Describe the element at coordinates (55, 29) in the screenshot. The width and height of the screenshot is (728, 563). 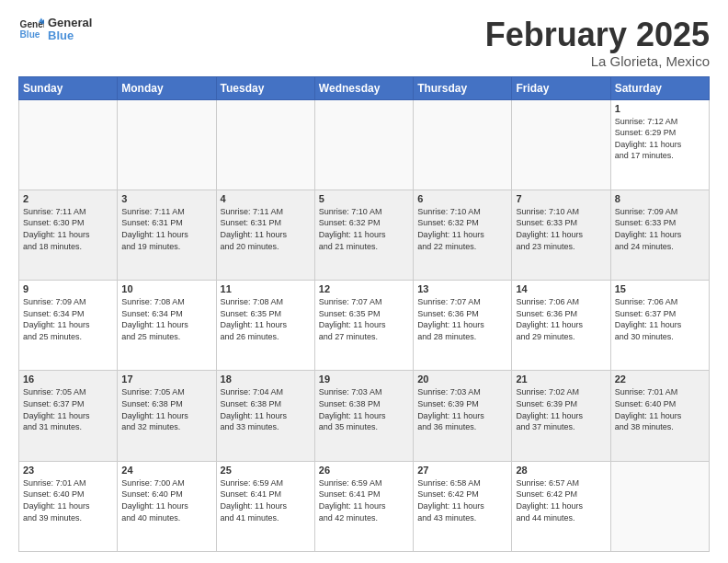
I see `logo: General Blue General Blue` at that location.